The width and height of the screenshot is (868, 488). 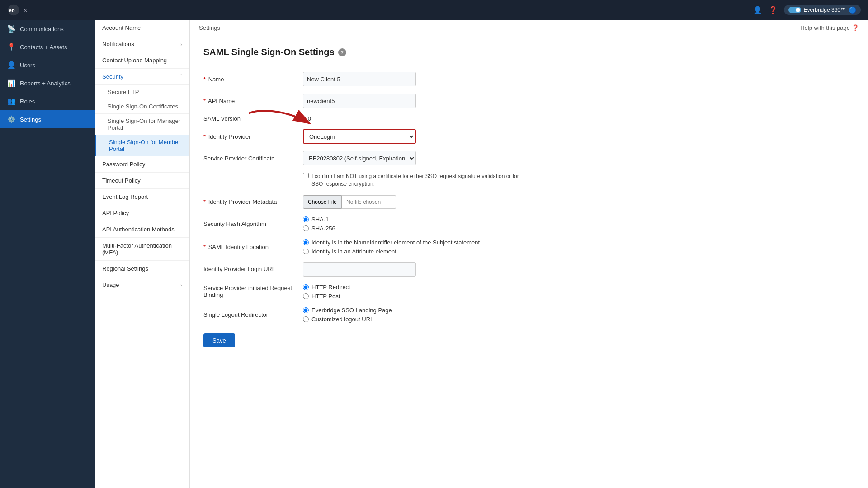 I want to click on idp-login-url-input, so click(x=359, y=269).